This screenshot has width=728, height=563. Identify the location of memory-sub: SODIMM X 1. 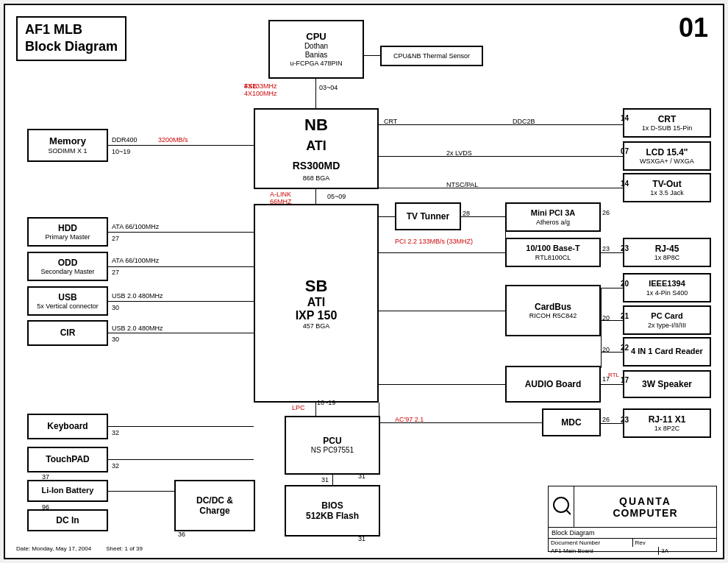
(68, 152).